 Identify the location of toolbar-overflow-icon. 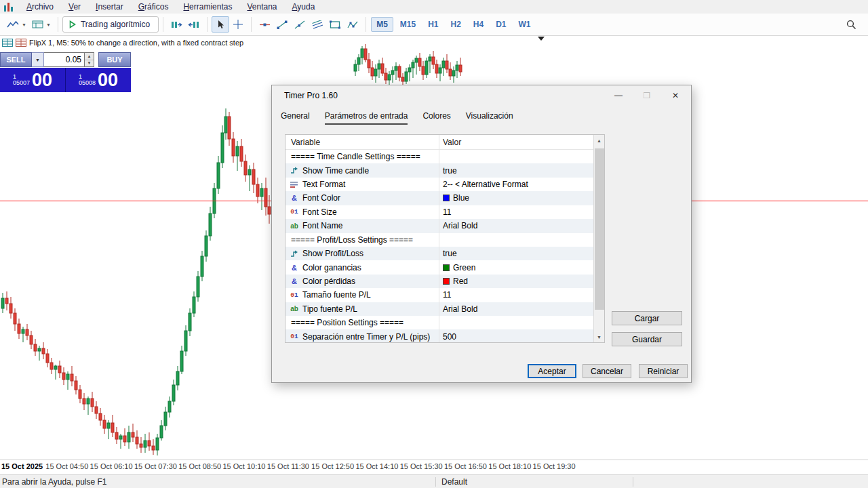
(541, 39).